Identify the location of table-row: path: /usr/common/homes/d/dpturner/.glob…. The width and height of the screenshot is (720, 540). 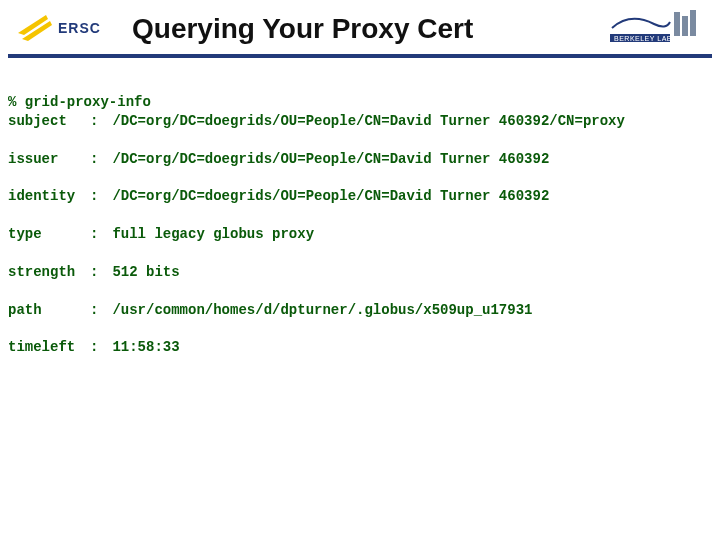
(360, 310).